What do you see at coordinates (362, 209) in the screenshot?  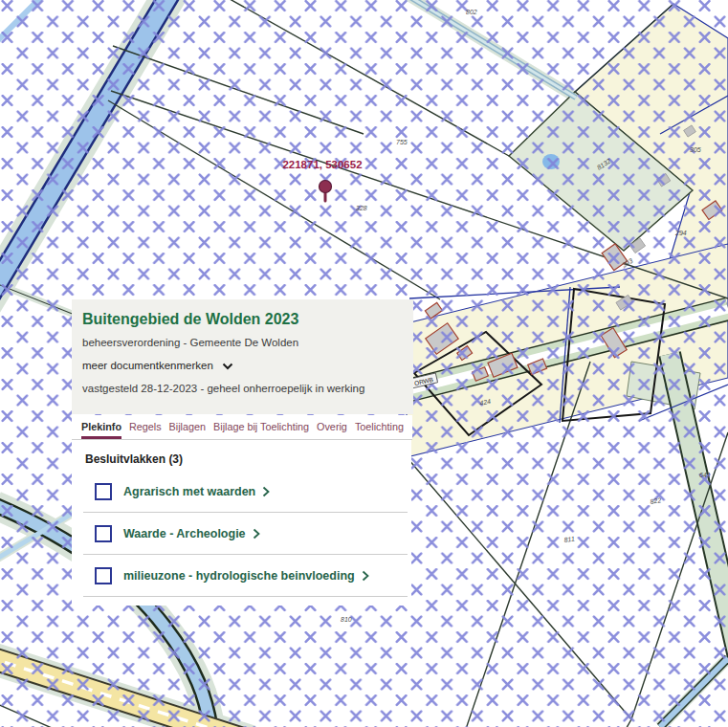 I see `parcel-label: 328` at bounding box center [362, 209].